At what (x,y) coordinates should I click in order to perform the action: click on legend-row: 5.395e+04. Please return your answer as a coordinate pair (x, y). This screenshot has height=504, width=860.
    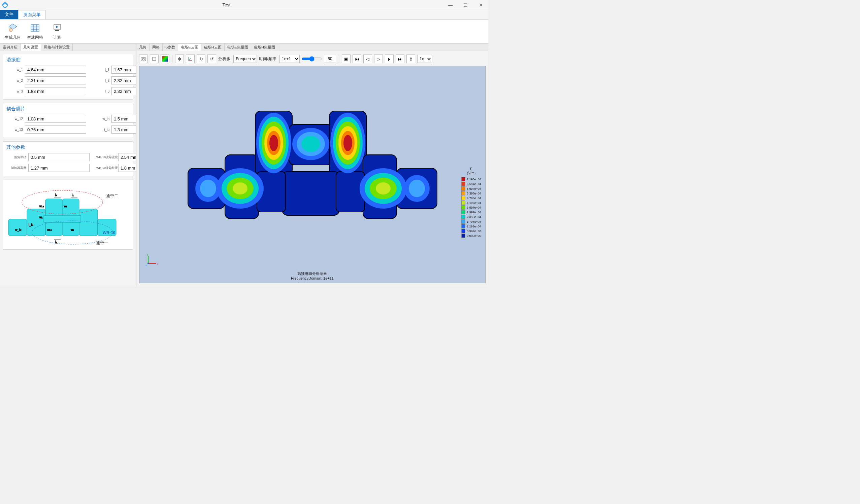
    Looking at the image, I should click on (471, 193).